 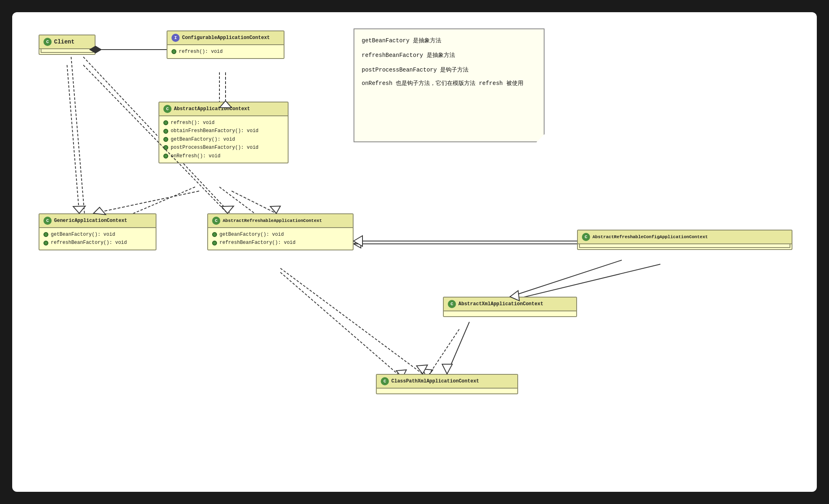 What do you see at coordinates (226, 38) in the screenshot?
I see `configurable-ac-header: I ConfigurableApplicationContext` at bounding box center [226, 38].